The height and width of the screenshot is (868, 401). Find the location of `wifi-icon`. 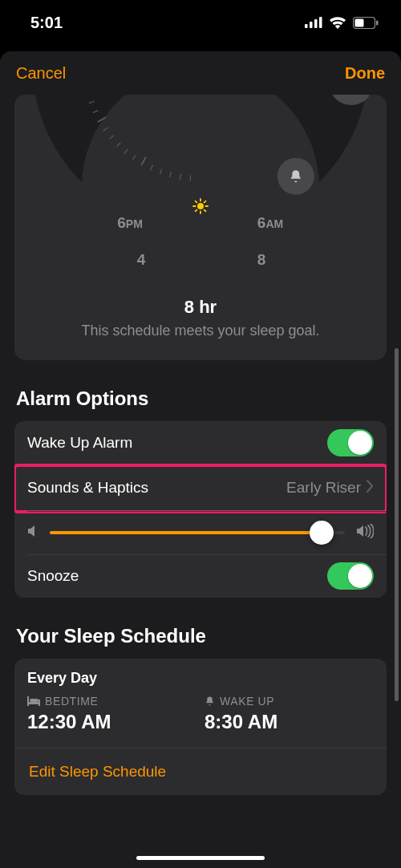

wifi-icon is located at coordinates (338, 22).